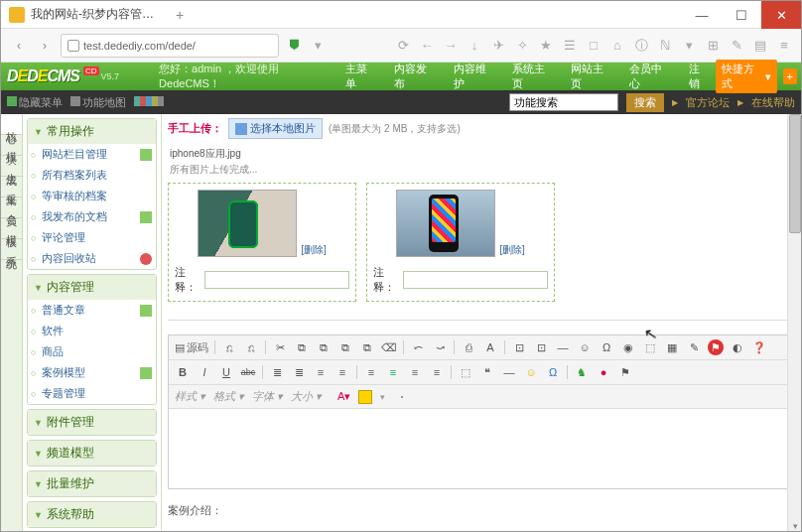 This screenshot has width=802, height=532. Describe the element at coordinates (343, 397) in the screenshot. I see `text-color-button: A▾` at that location.